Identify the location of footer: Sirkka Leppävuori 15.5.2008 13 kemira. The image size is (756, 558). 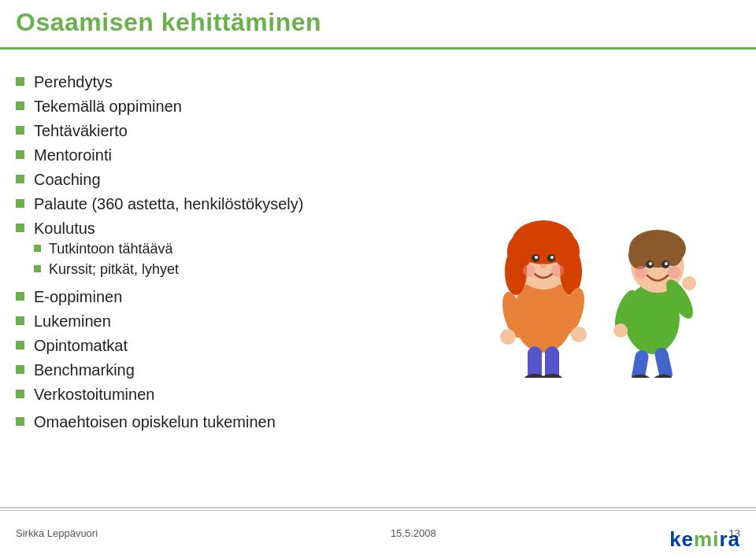
(378, 532).